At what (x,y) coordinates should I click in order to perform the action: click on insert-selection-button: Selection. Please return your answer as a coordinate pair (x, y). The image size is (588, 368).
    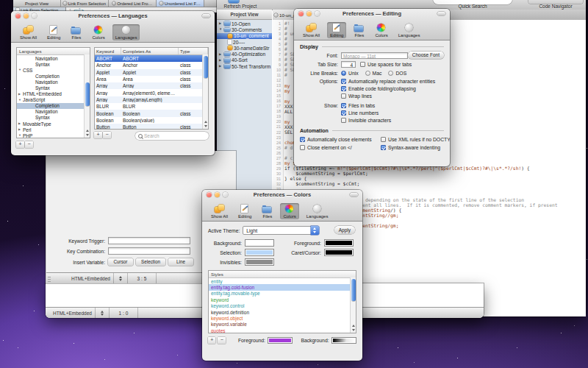
    Looking at the image, I should click on (151, 262).